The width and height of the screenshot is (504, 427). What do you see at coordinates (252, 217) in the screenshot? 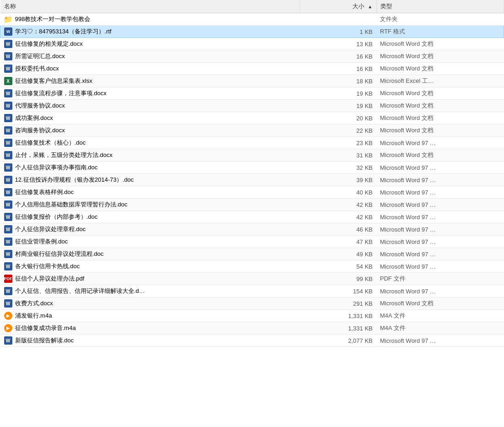
I see `table-row: W 征信修复报价（内部参考）.doc 42 KBMicrosoft Word 9…` at bounding box center [252, 217].